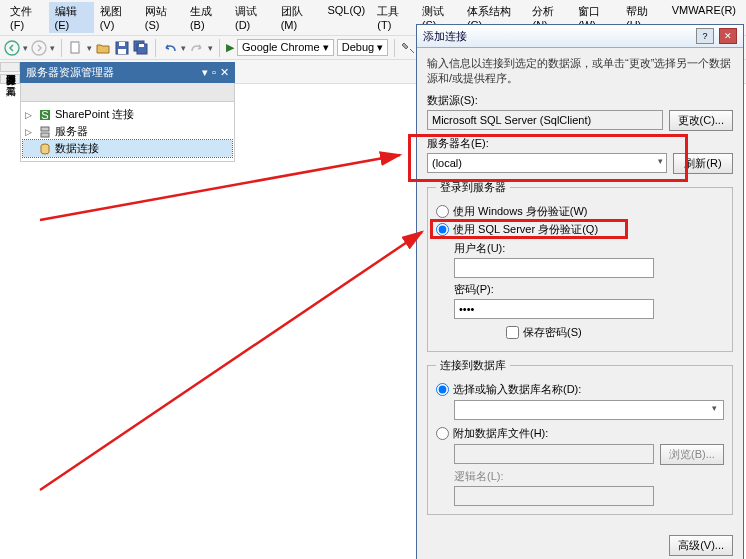 This screenshot has height=559, width=746. Describe the element at coordinates (26, 18) in the screenshot. I see `menu-file: 文件(F)` at that location.